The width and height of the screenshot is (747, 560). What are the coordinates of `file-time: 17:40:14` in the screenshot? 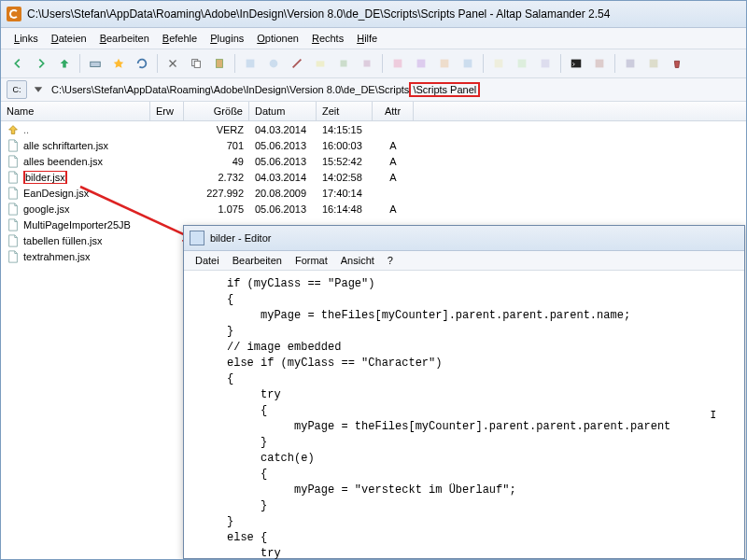 It's located at (345, 193).